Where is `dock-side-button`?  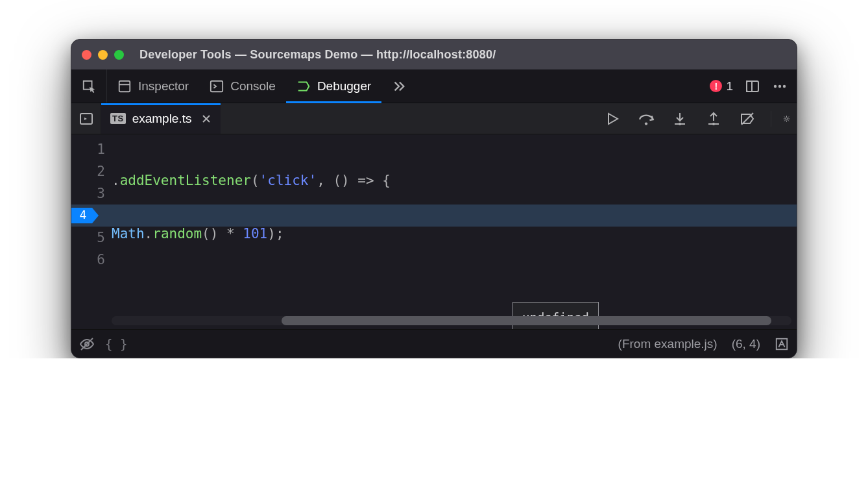
dock-side-button is located at coordinates (753, 86).